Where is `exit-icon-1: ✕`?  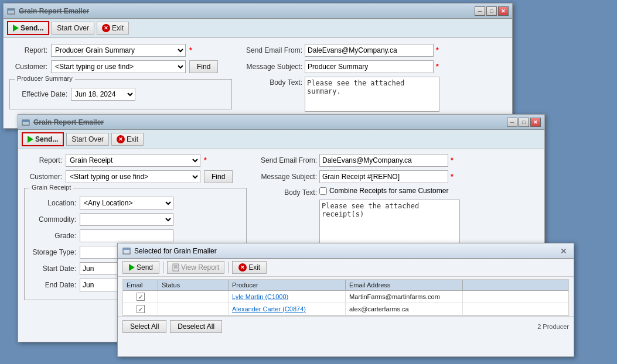 exit-icon-1: ✕ is located at coordinates (106, 28).